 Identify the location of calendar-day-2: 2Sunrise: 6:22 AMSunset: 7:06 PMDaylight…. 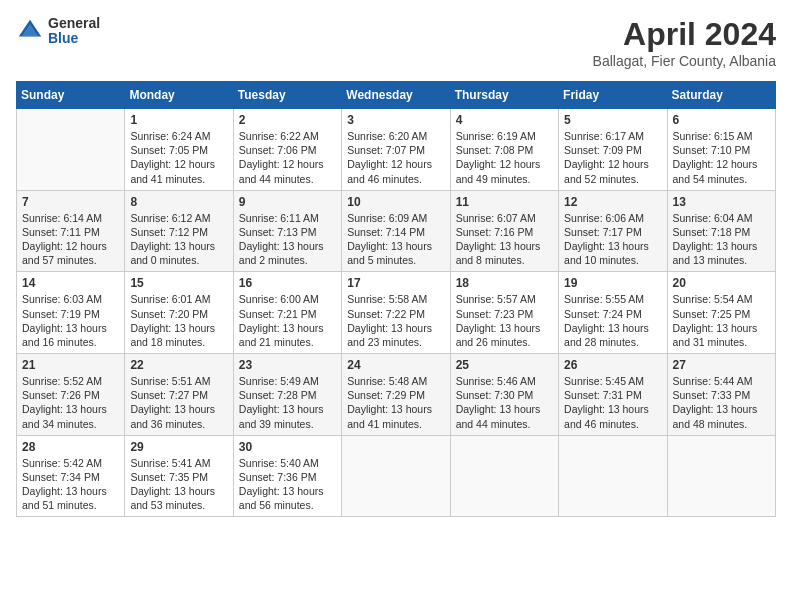
(287, 150).